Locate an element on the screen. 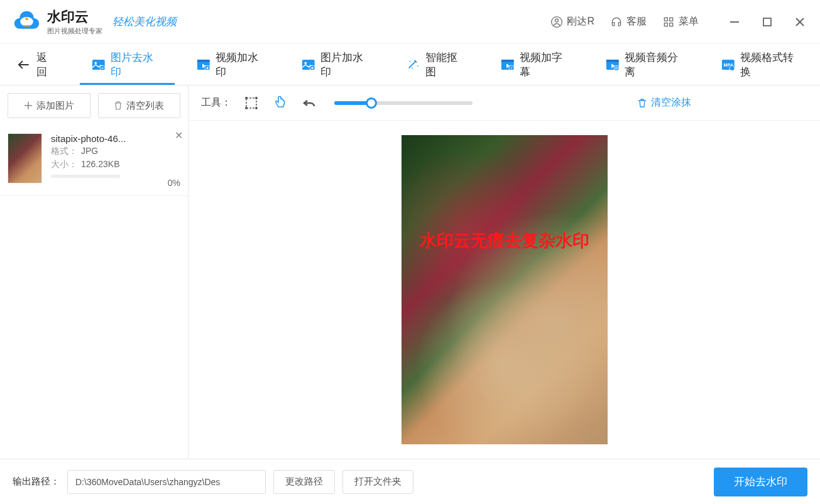 This screenshot has width=820, height=504. minimize-button is located at coordinates (735, 22).